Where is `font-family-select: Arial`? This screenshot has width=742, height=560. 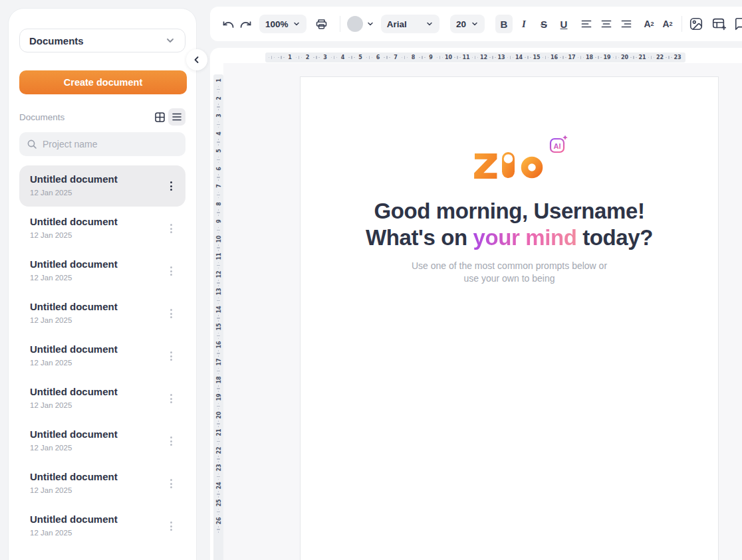 font-family-select: Arial is located at coordinates (410, 24).